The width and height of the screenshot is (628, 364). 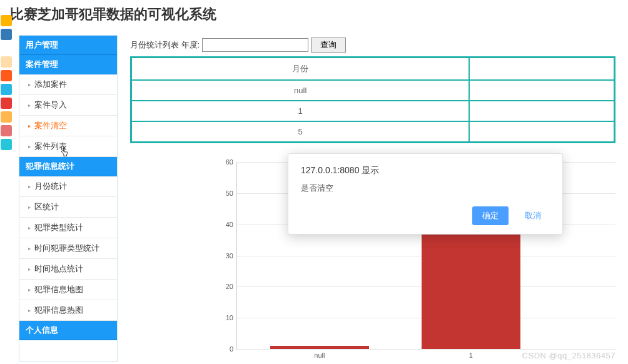 What do you see at coordinates (59, 269) in the screenshot?
I see `sidebar-item-label: 时间地点统计` at bounding box center [59, 269].